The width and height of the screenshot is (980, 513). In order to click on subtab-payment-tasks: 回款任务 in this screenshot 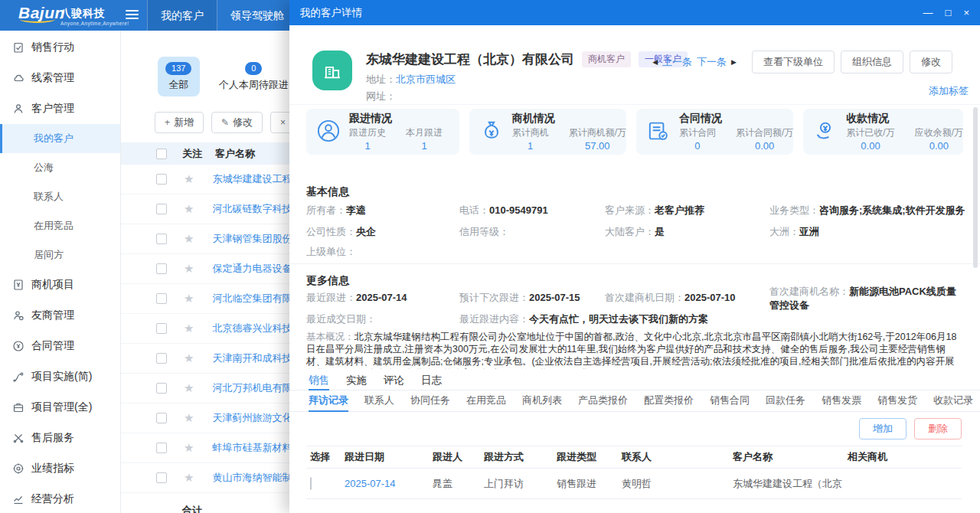, I will do `click(786, 401)`.